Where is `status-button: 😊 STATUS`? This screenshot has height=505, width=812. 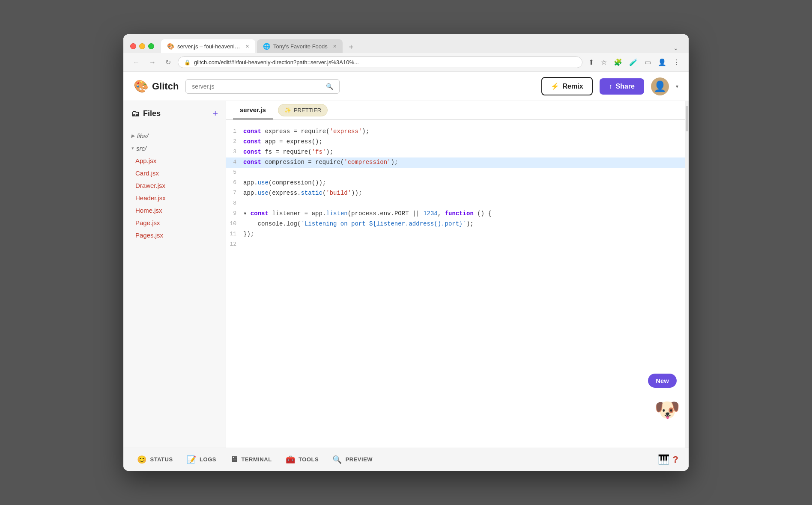 status-button: 😊 STATUS is located at coordinates (155, 460).